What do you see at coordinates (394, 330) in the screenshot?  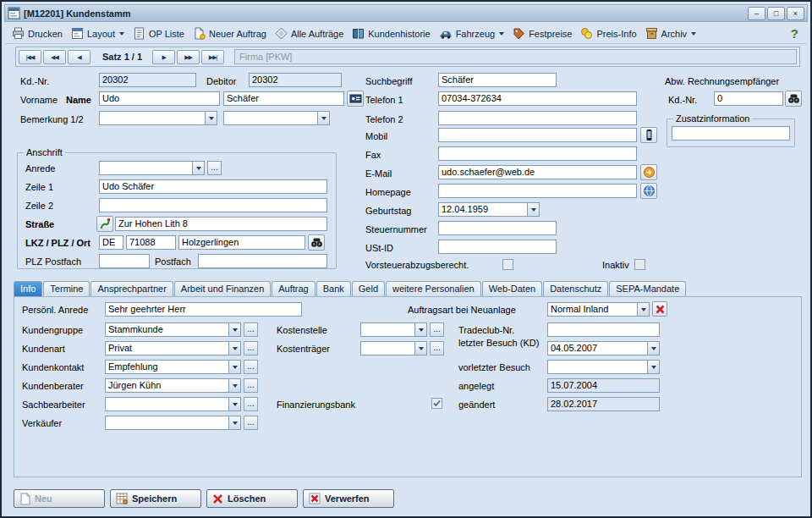 I see `kostenstelle-combo` at bounding box center [394, 330].